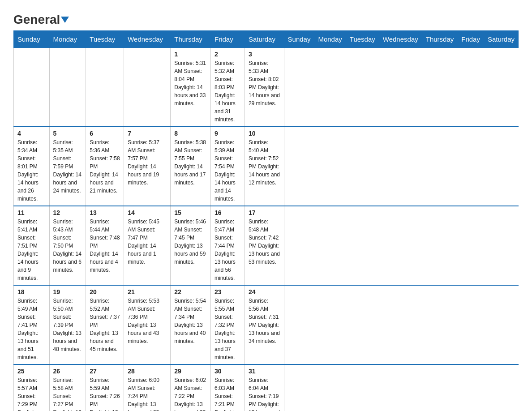 The width and height of the screenshot is (532, 411). What do you see at coordinates (264, 83) in the screenshot?
I see `day-info: Sunrise: 5:33 AM Sunset: 8:02 PM Dayligh…` at bounding box center [264, 83].